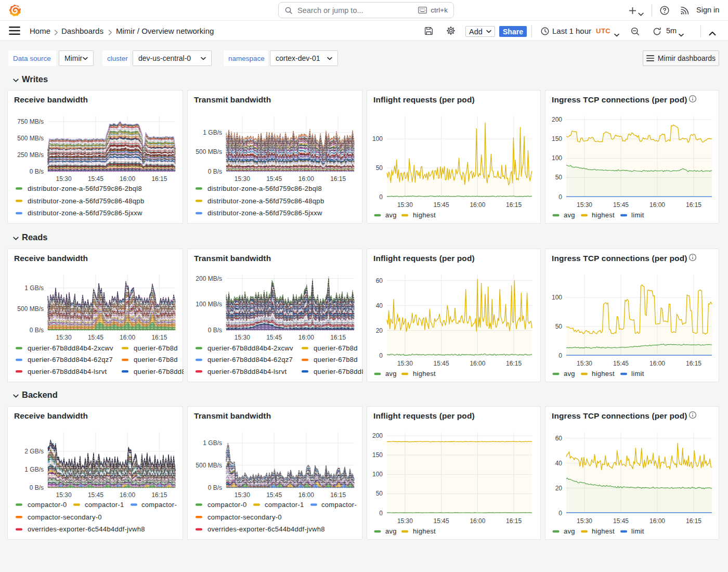  Describe the element at coordinates (85, 213) in the screenshot. I see `svg-text:distributor-zone-a-56fd759c86-: distributor-zone-a-56fd759c86-5jxxw` at that location.